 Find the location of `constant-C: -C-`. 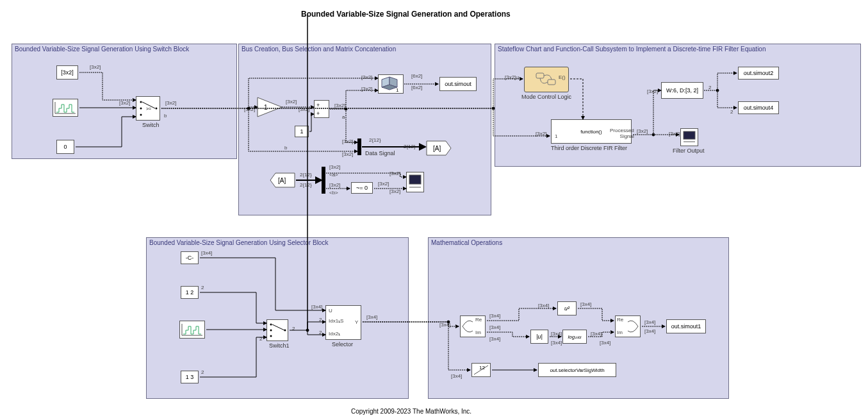

constant-C: -C- is located at coordinates (190, 258).